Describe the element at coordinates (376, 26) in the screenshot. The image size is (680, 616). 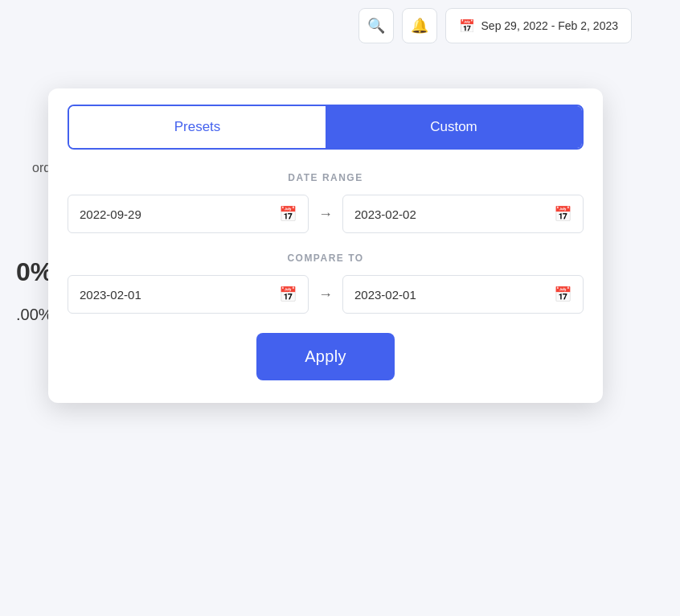
I see `search-icon: 🔍` at that location.